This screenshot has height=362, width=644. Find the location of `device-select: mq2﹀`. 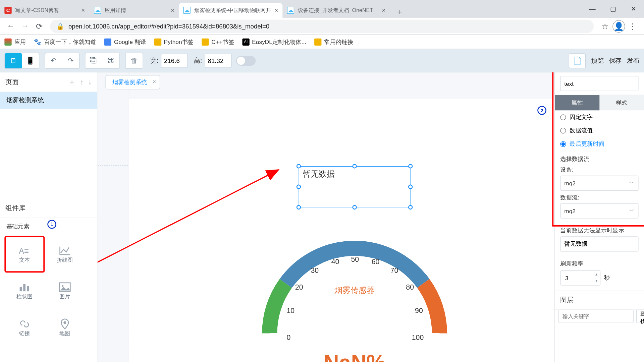

device-select: mq2﹀ is located at coordinates (599, 183).